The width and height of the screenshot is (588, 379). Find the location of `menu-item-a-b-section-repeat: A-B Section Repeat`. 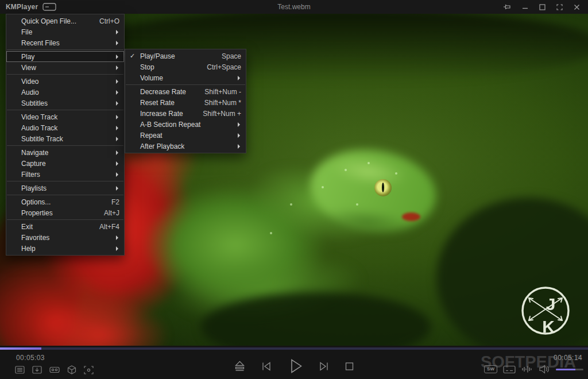

menu-item-a-b-section-repeat: A-B Section Repeat is located at coordinates (185, 124).